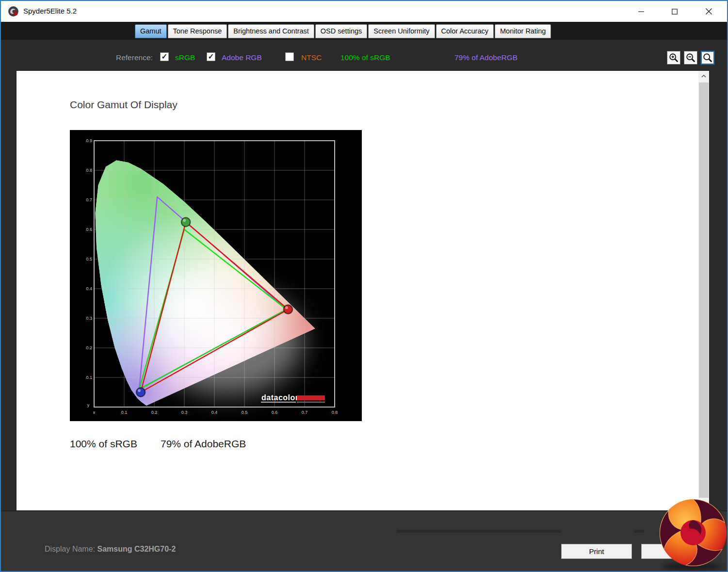 The width and height of the screenshot is (728, 572). Describe the element at coordinates (704, 296) in the screenshot. I see `vertical-scrollbar` at that location.